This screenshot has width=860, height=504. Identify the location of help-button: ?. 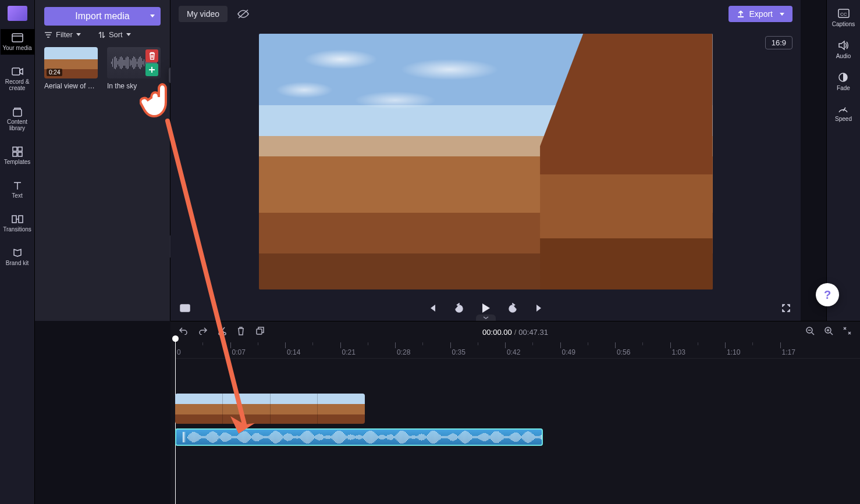
(827, 295).